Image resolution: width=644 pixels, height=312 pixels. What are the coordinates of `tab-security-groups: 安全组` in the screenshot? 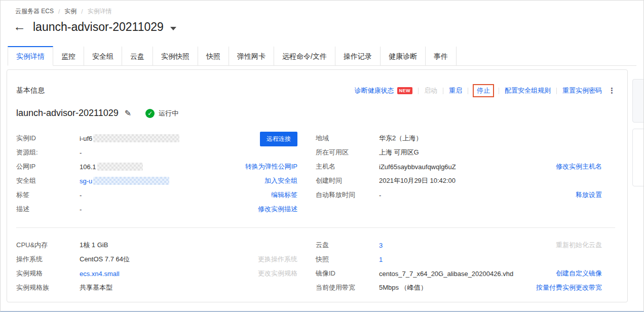 It's located at (103, 56).